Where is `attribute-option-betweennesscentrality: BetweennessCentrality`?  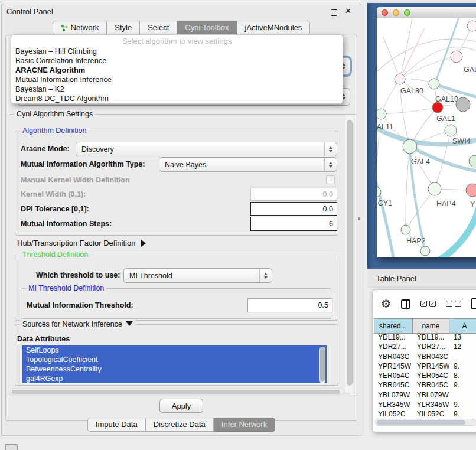
attribute-option-betweennesscentrality: BetweennessCentrality is located at coordinates (174, 369).